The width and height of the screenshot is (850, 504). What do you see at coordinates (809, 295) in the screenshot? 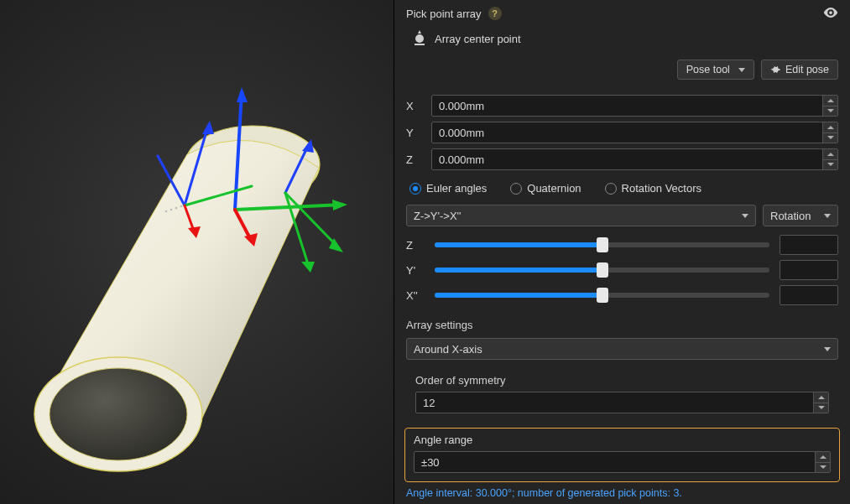
I see `slider-xpp-value` at bounding box center [809, 295].